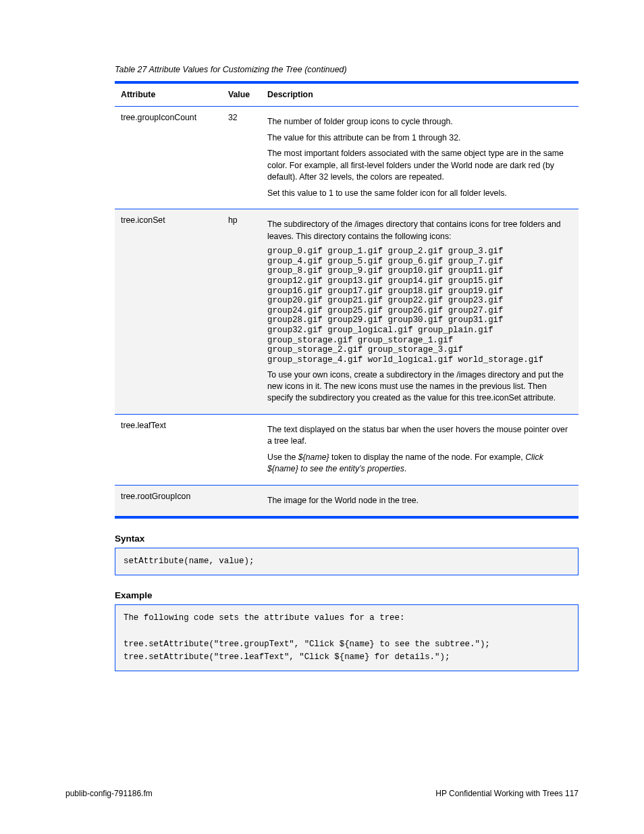 The height and width of the screenshot is (834, 644). What do you see at coordinates (420, 193) in the screenshot?
I see `desc-line: Set this value to 1 to use the same fold…` at bounding box center [420, 193].